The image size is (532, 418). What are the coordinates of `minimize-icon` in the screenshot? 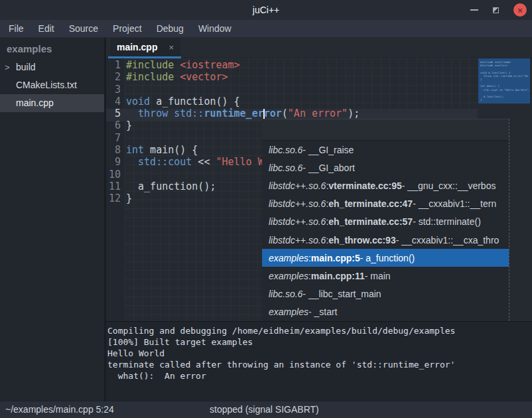 It's located at (474, 10).